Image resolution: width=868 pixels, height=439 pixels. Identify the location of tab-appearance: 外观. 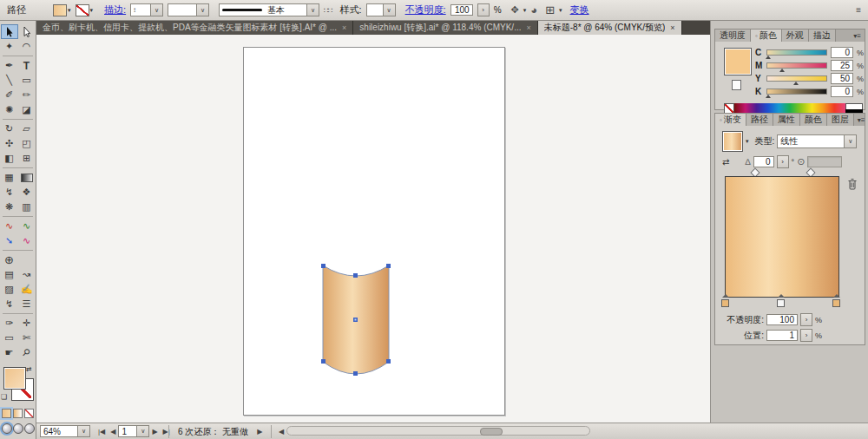
(795, 36).